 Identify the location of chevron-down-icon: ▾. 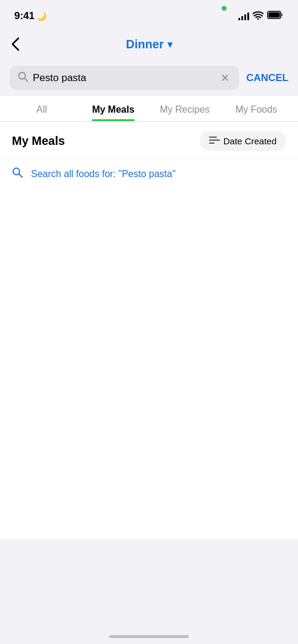
(170, 44).